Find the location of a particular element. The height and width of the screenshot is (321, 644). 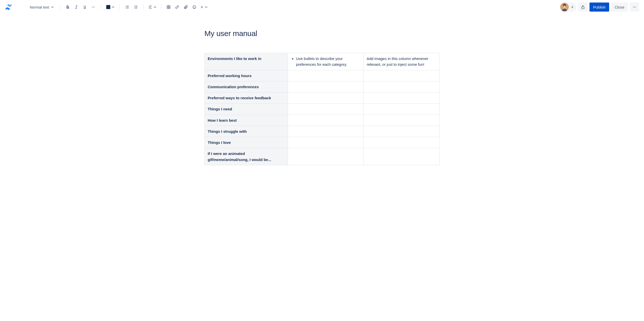

confluence-logo-icon is located at coordinates (9, 7).